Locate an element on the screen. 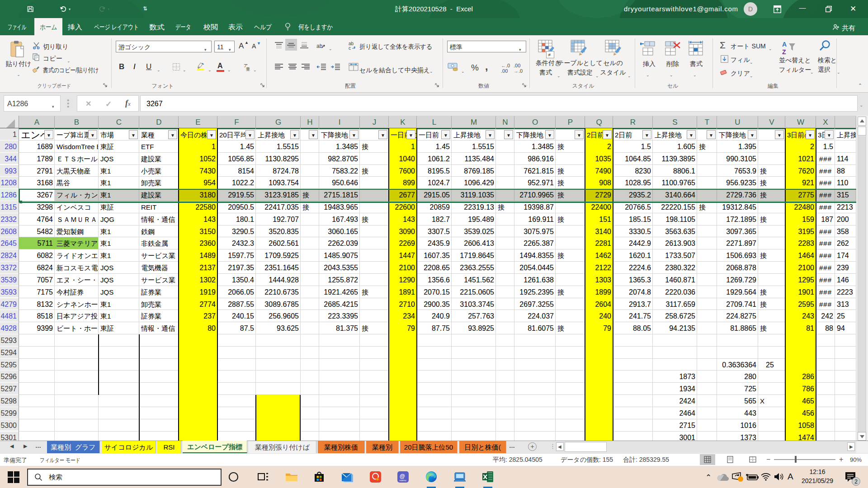 This screenshot has height=488, width=868. svg-text: menu is located at coordinates (403, 480).